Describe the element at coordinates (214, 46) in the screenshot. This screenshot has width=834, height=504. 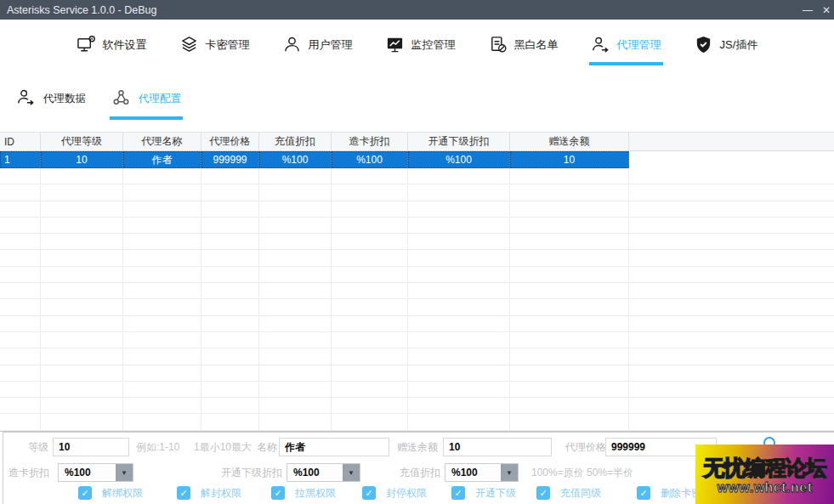
I see `nav-item-card-management: 卡密管理` at that location.